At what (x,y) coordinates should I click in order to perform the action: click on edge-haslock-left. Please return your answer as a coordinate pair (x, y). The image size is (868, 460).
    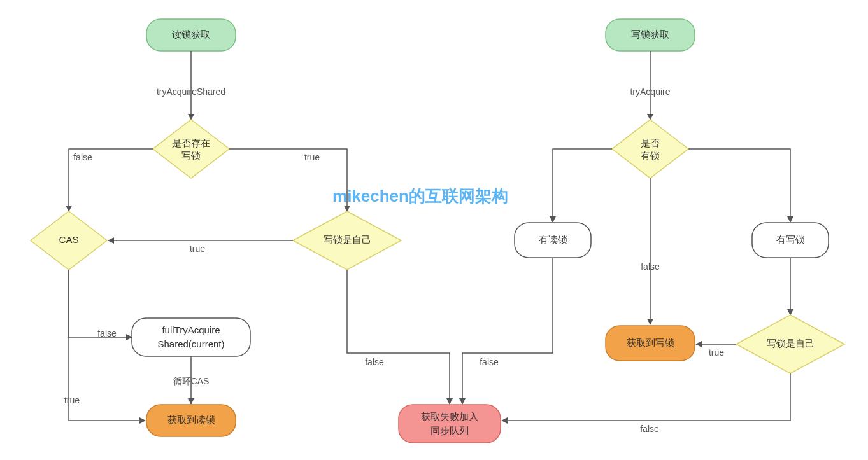
    Looking at the image, I should click on (582, 186).